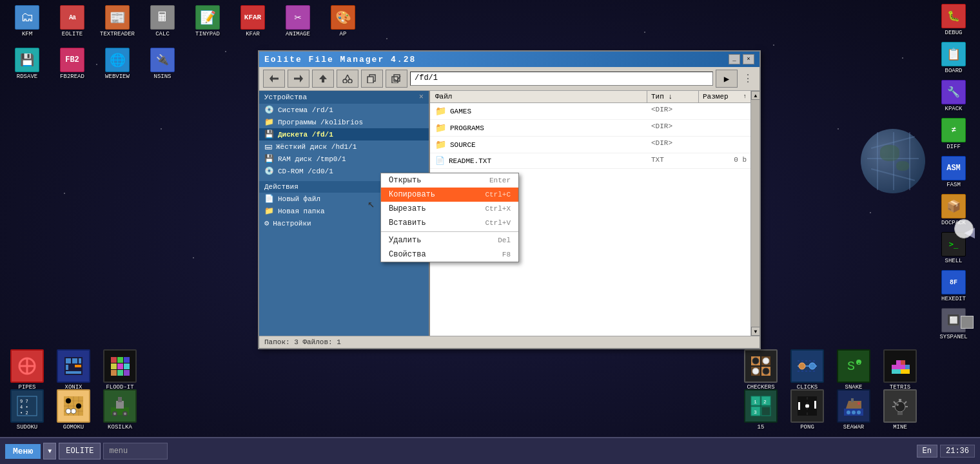 The height and width of the screenshot is (464, 980). Describe the element at coordinates (756, 331) in the screenshot. I see `scrollbar-down-button: ▼` at that location.